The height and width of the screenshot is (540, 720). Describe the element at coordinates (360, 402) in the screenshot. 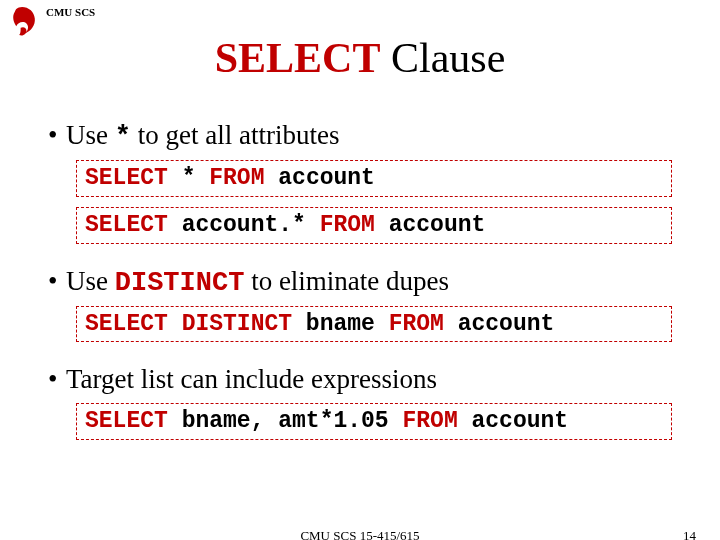

I see `group-expr: Target list can include expressions SELE…` at that location.